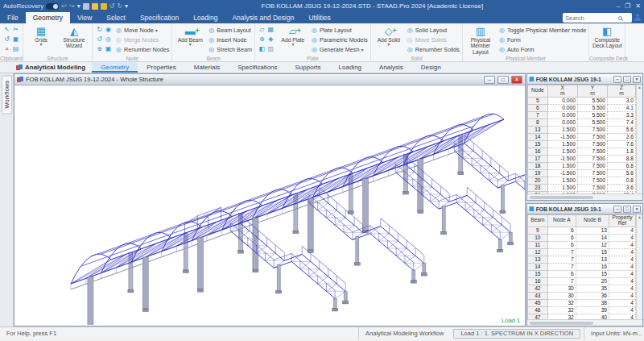 Image resolution: width=644 pixels, height=341 pixels. I want to click on row-header-cell: 13, so click(538, 260).